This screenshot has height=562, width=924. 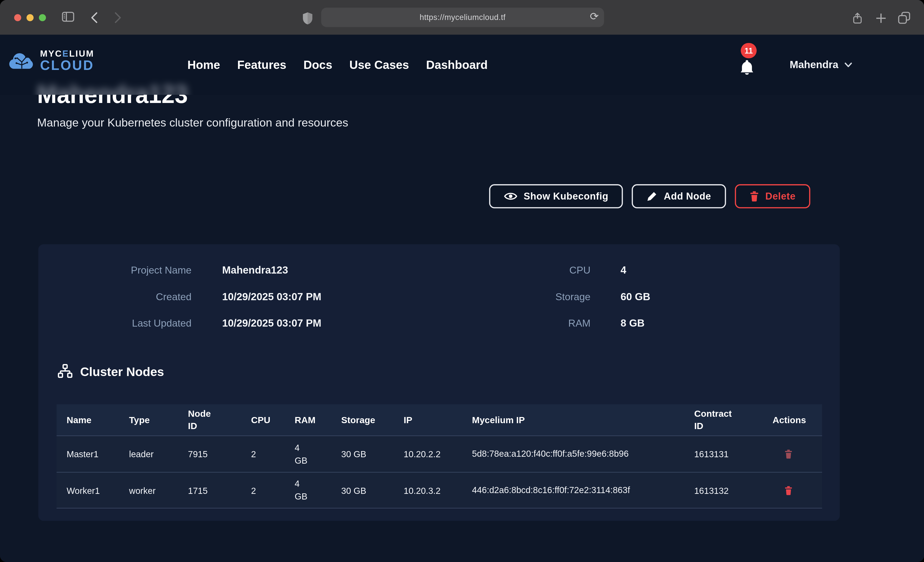 What do you see at coordinates (440, 420) in the screenshot?
I see `table-header: Name Type Node ID CPU RAM Storage IP Myc…` at bounding box center [440, 420].